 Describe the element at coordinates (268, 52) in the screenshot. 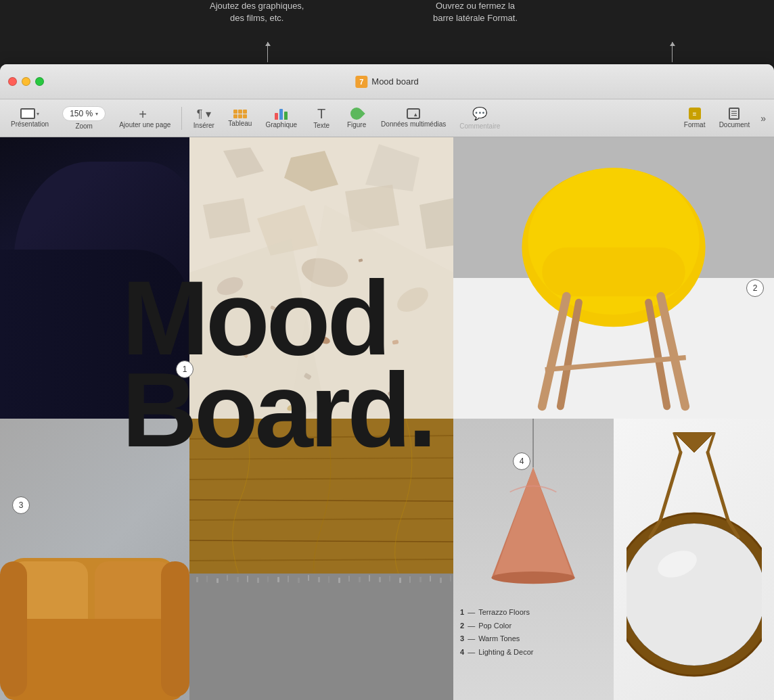

I see `tooltip-line-left` at that location.